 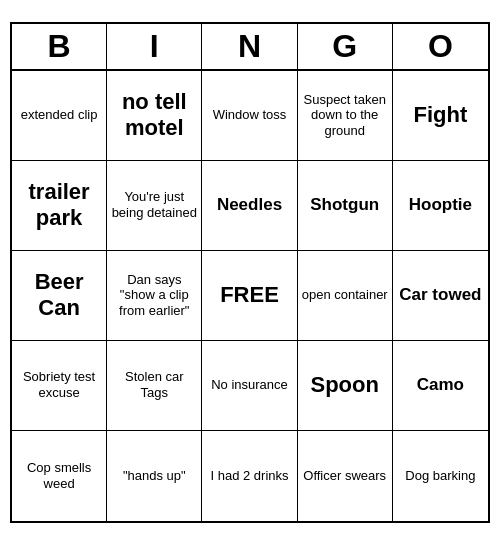 What do you see at coordinates (154, 476) in the screenshot?
I see `bingo-cell-21: "hands up"` at bounding box center [154, 476].